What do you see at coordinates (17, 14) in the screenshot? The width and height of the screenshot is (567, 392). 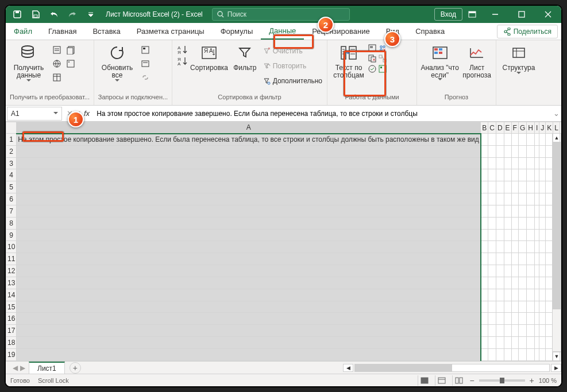 I see `autosave-toggle` at bounding box center [17, 14].